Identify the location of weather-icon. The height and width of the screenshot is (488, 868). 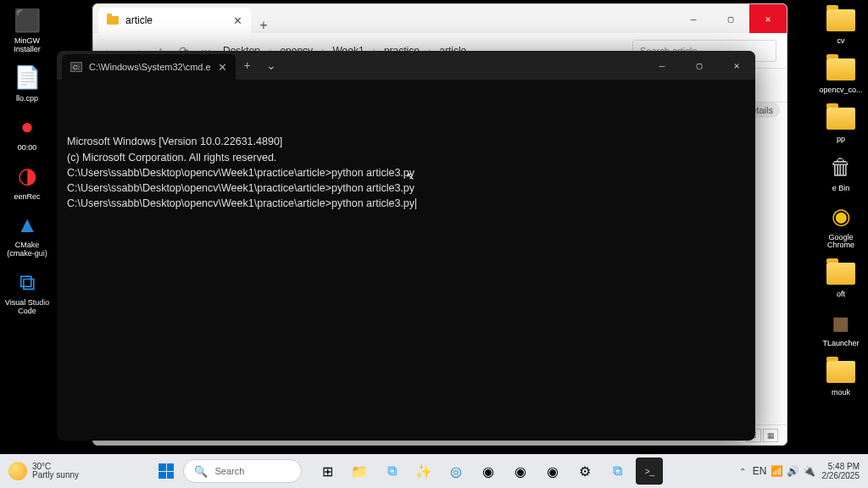
(18, 471).